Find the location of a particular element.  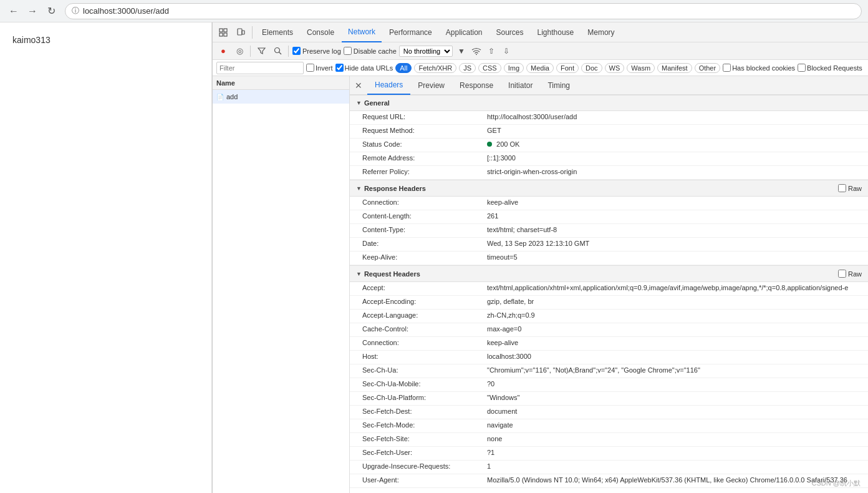

url-text: localhost:3000/user/add is located at coordinates (126, 11).